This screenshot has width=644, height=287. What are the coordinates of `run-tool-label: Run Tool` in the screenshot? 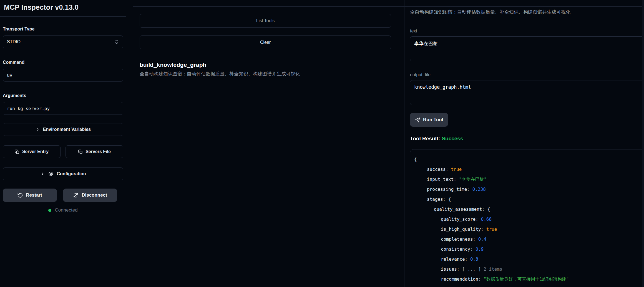 It's located at (433, 120).